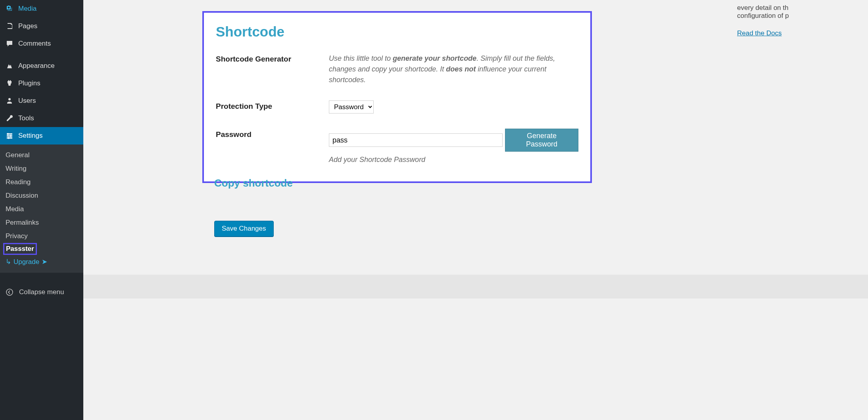  I want to click on sidebar-item-appearance: Appearance, so click(42, 66).